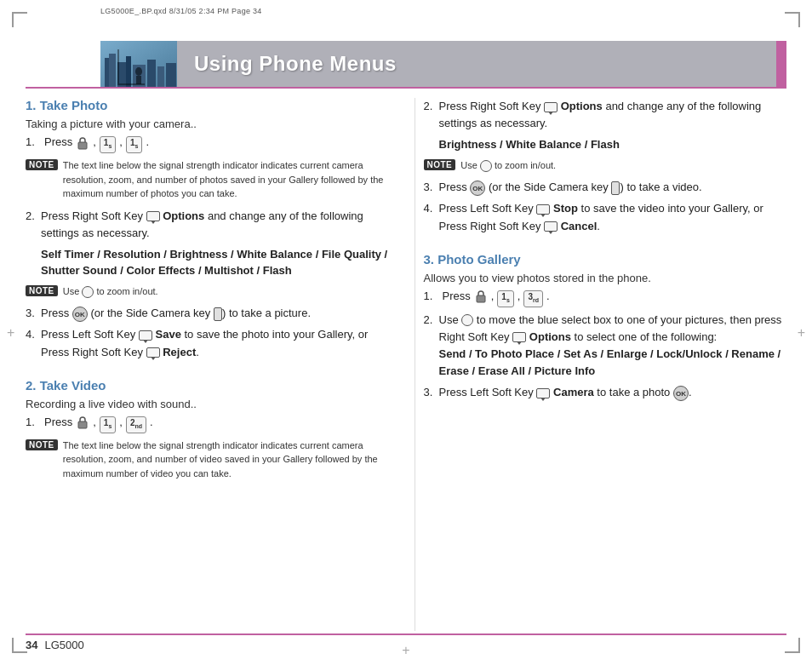 This screenshot has height=665, width=812. What do you see at coordinates (493, 296) in the screenshot?
I see `comma5: ,` at bounding box center [493, 296].